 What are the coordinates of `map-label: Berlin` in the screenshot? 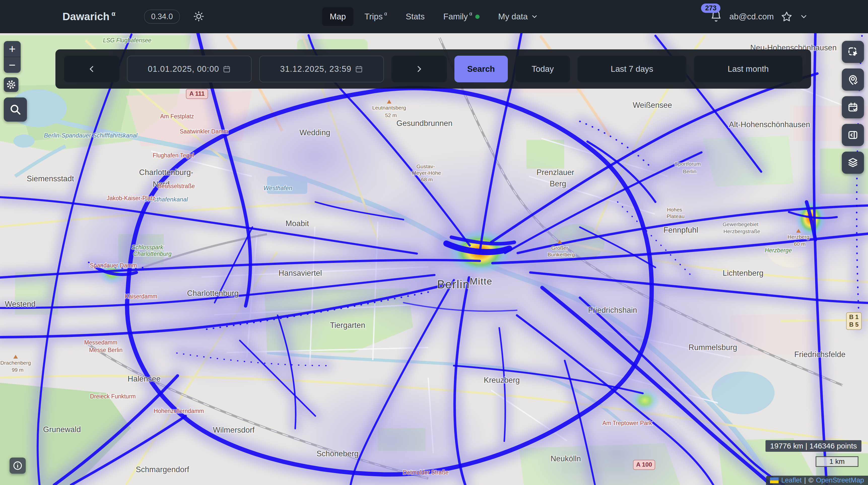 It's located at (454, 284).